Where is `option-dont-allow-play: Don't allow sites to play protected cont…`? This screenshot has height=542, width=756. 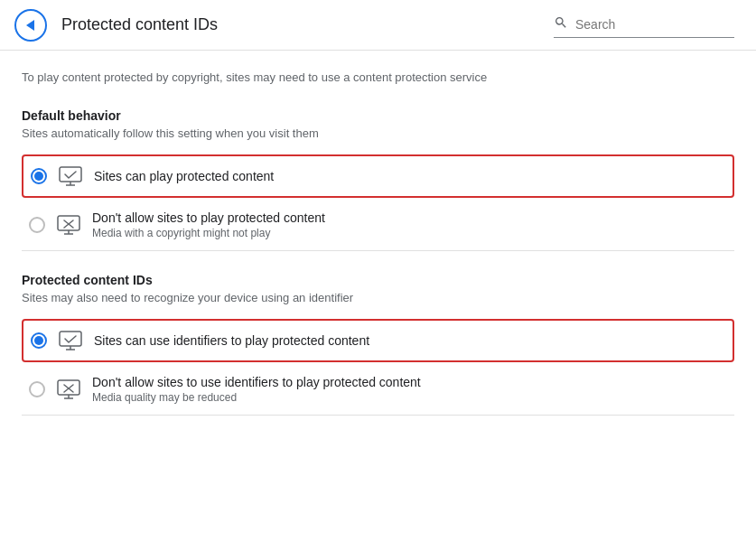 option-dont-allow-play: Don't allow sites to play protected cont… is located at coordinates (378, 226).